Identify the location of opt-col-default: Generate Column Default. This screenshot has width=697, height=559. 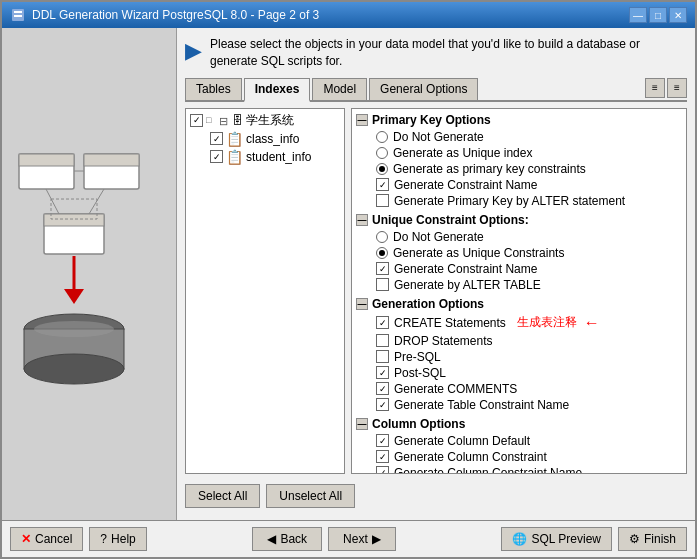
(519, 441).